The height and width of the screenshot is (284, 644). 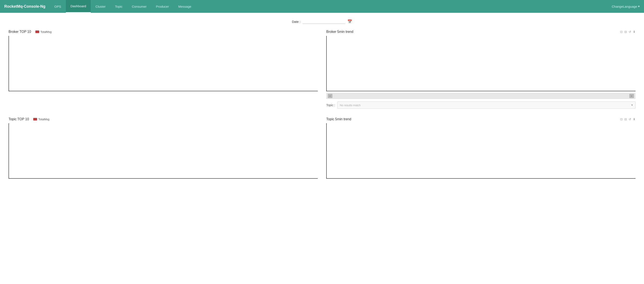 What do you see at coordinates (481, 69) in the screenshot?
I see `broker-5min-panel: Broker 5min trend ⊡ ⊟ ↺ ⬇ ≡ ≡ Topic :` at bounding box center [481, 69].